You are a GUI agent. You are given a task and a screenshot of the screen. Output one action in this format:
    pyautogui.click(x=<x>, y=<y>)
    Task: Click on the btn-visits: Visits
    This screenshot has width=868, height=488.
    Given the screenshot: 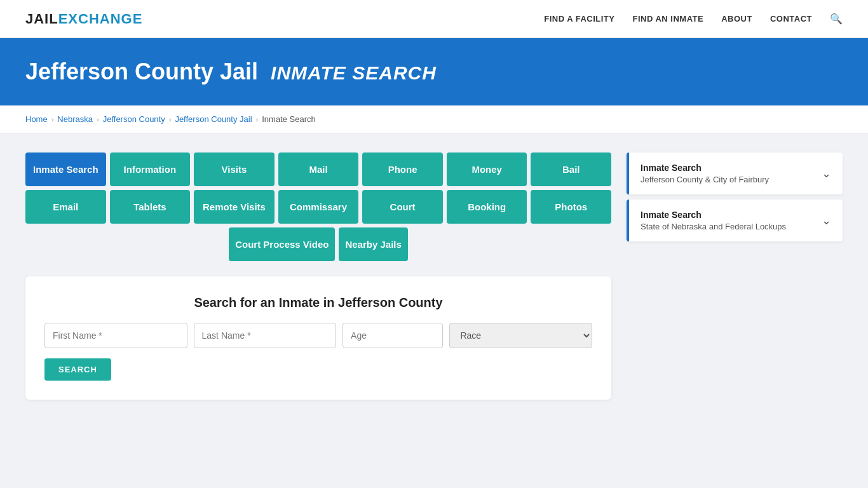 What is the action you would take?
    pyautogui.click(x=234, y=169)
    